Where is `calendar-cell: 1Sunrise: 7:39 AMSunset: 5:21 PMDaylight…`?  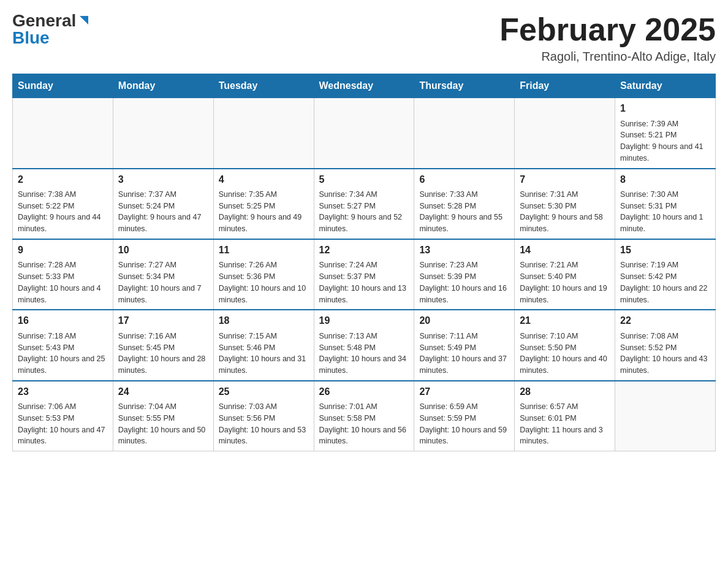
calendar-cell: 1Sunrise: 7:39 AMSunset: 5:21 PMDaylight… is located at coordinates (665, 134).